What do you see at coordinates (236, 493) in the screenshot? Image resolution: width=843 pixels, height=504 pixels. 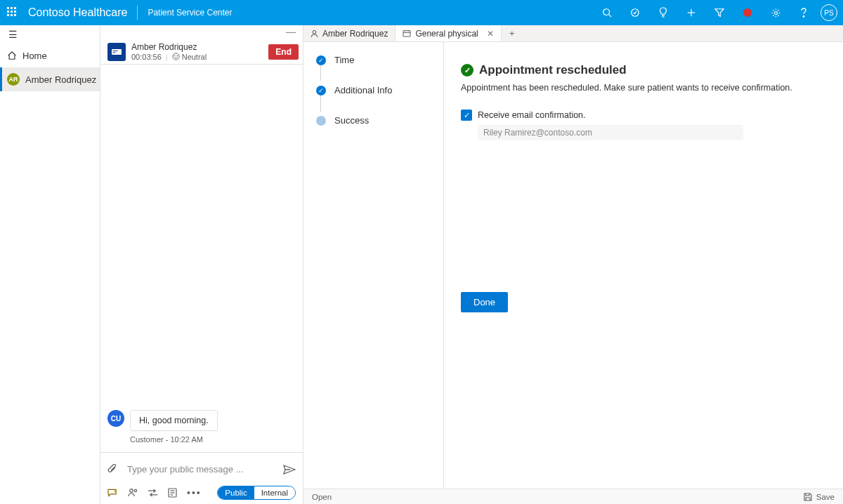 I see `mode-public: Public` at bounding box center [236, 493].